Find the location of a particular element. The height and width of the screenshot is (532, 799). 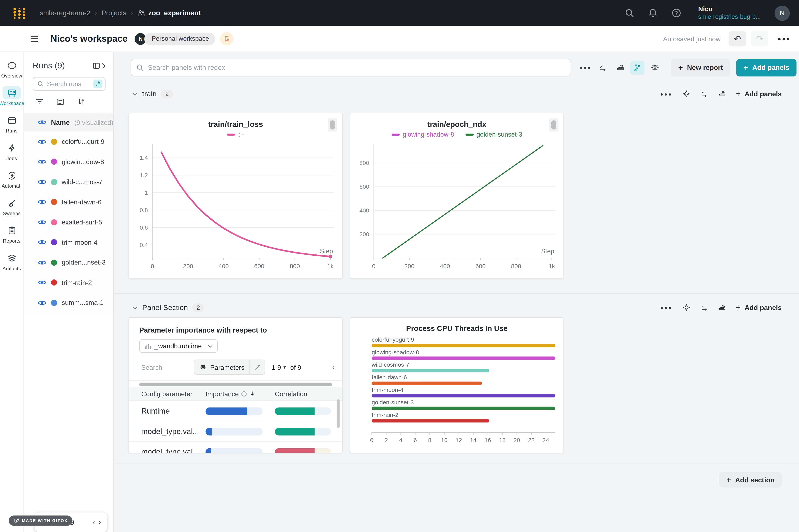

section-title: train is located at coordinates (149, 94).